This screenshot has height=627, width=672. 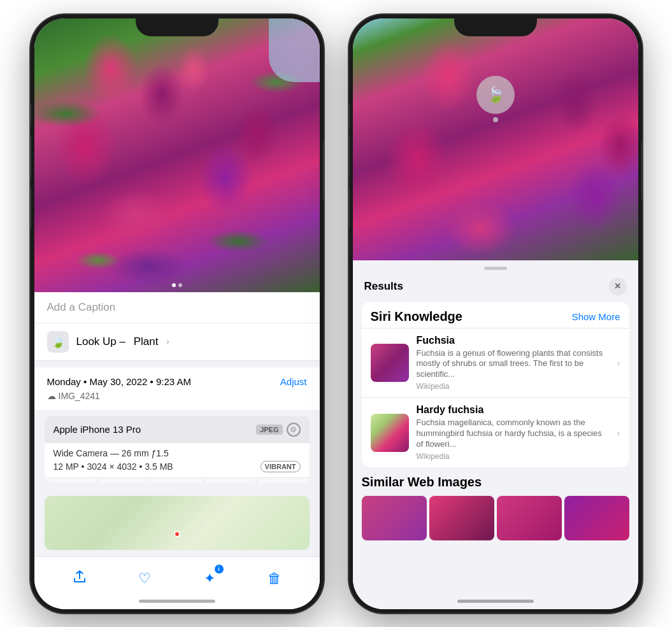 What do you see at coordinates (349, 208) in the screenshot?
I see `right-volume-down-button` at bounding box center [349, 208].